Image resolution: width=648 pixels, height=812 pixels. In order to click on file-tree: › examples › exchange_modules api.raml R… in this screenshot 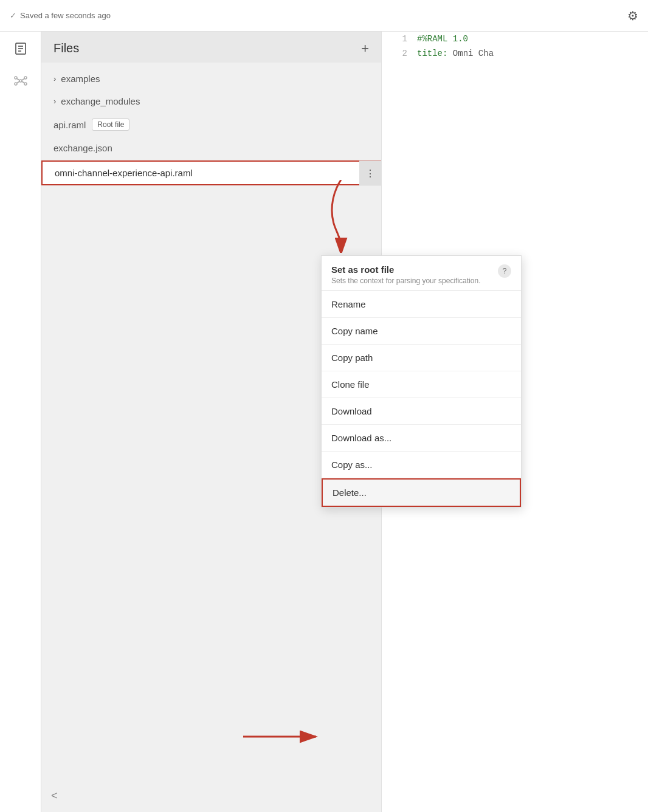, I will do `click(212, 127)`.